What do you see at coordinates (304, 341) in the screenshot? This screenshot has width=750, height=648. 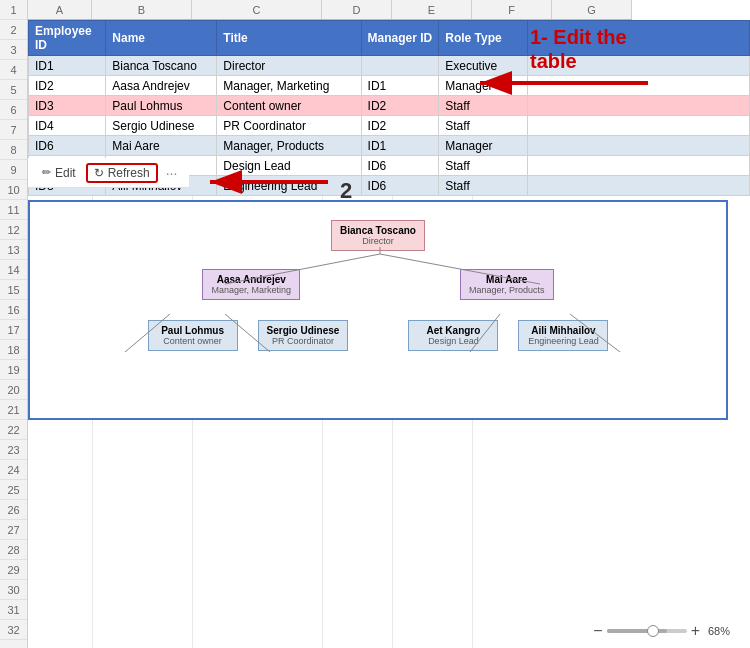 I see `orgnode-sergio-title: PR Coordinator` at bounding box center [304, 341].